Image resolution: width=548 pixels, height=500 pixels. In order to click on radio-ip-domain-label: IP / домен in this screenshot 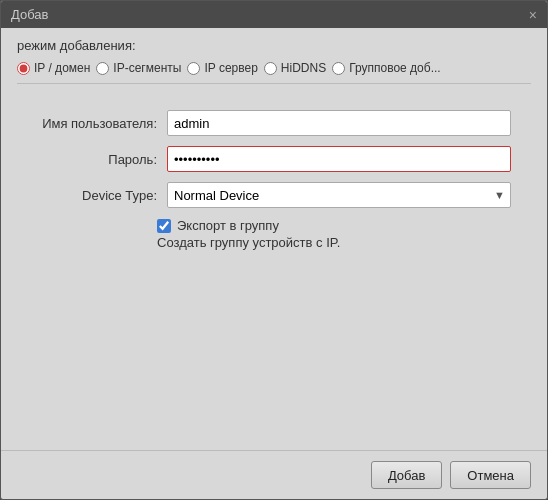, I will do `click(62, 68)`.